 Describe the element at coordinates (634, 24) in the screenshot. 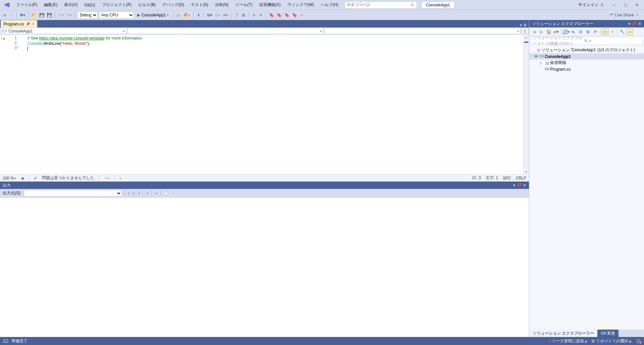

I see `sln-pin: 📌` at that location.